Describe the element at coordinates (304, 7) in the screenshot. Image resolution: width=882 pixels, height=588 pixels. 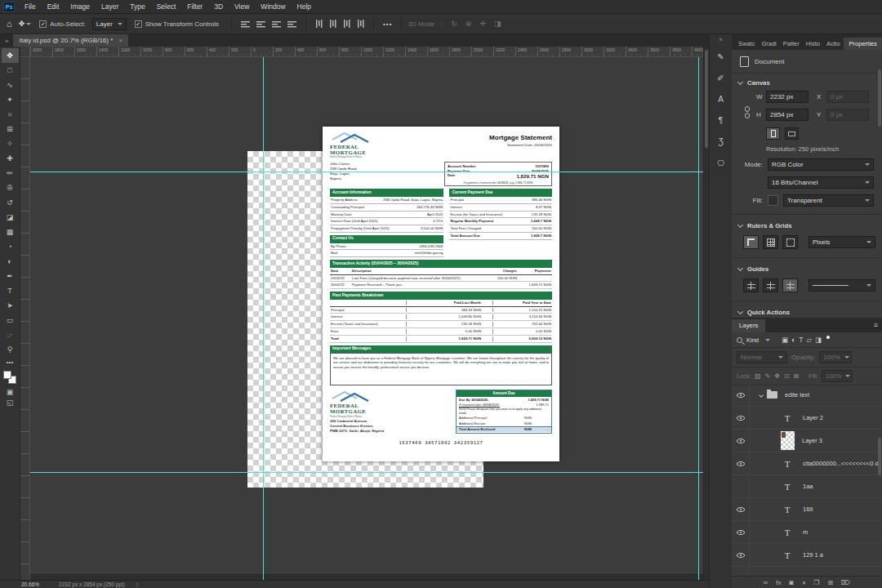
I see `menu-item: Help` at that location.